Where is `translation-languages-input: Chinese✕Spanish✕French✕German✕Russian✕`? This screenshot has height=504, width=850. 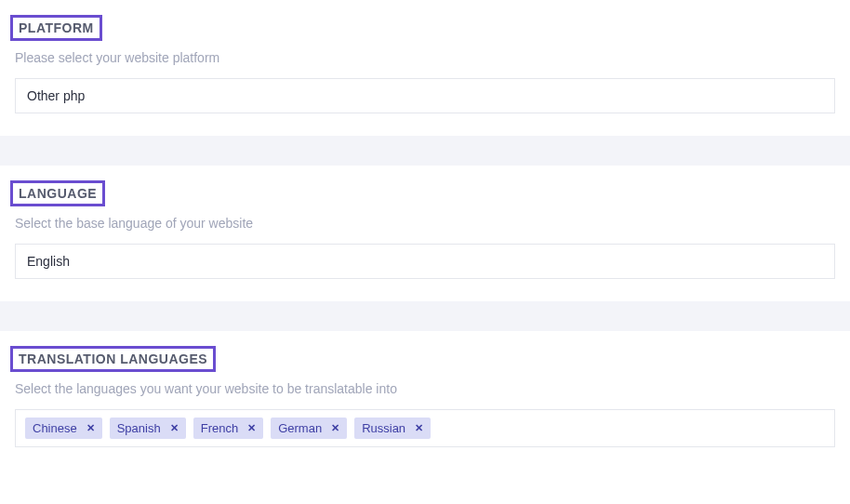 translation-languages-input: Chinese✕Spanish✕French✕German✕Russian✕ is located at coordinates (425, 428).